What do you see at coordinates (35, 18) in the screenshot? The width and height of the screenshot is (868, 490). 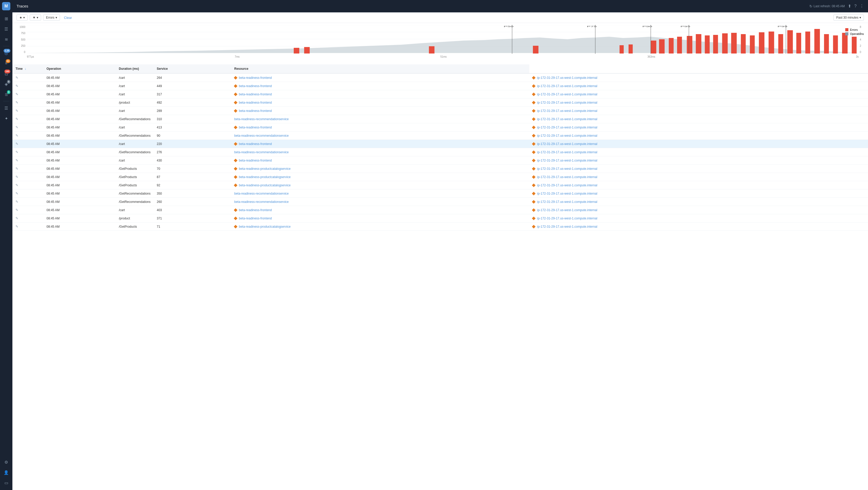 I see `filter-button: ▼ ▾` at bounding box center [35, 18].